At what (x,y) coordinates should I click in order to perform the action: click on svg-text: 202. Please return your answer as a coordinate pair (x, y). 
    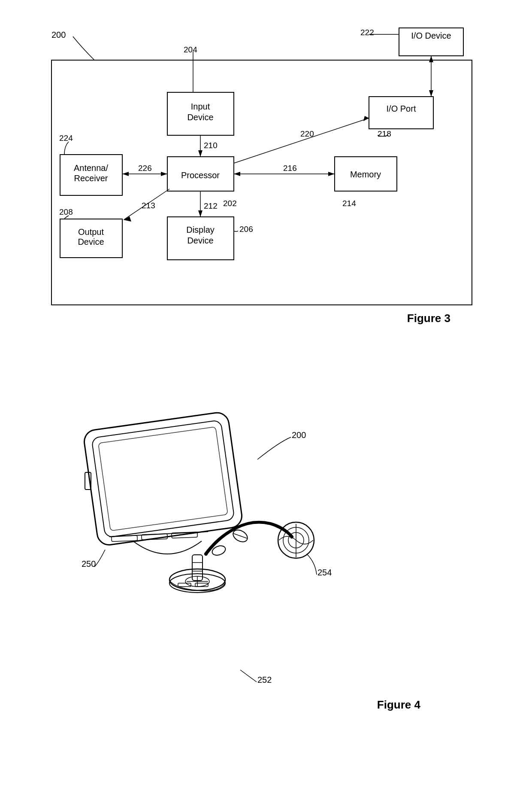
    Looking at the image, I should click on (230, 204).